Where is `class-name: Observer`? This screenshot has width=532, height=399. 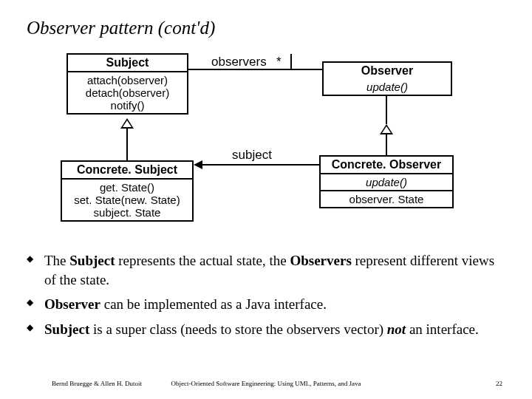 class-name: Observer is located at coordinates (387, 71).